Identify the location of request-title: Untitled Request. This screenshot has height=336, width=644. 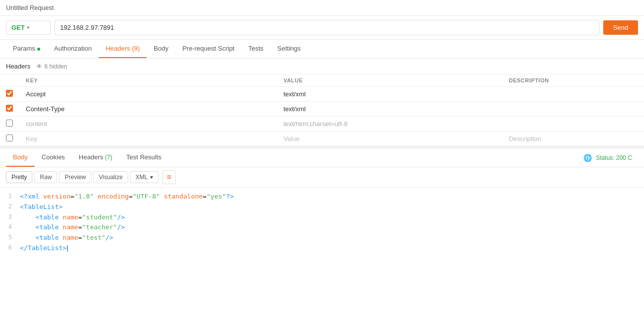
(30, 8).